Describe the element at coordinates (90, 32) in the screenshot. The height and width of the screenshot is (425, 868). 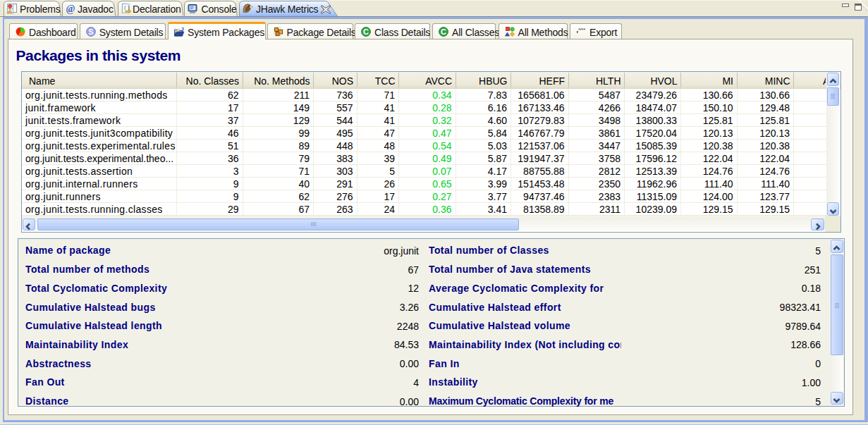
I see `svg-text: S` at that location.